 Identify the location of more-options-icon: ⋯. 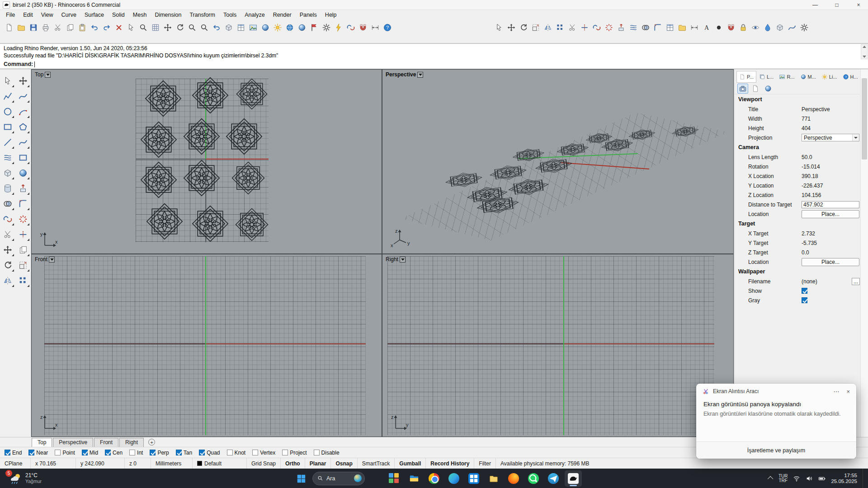
(836, 391).